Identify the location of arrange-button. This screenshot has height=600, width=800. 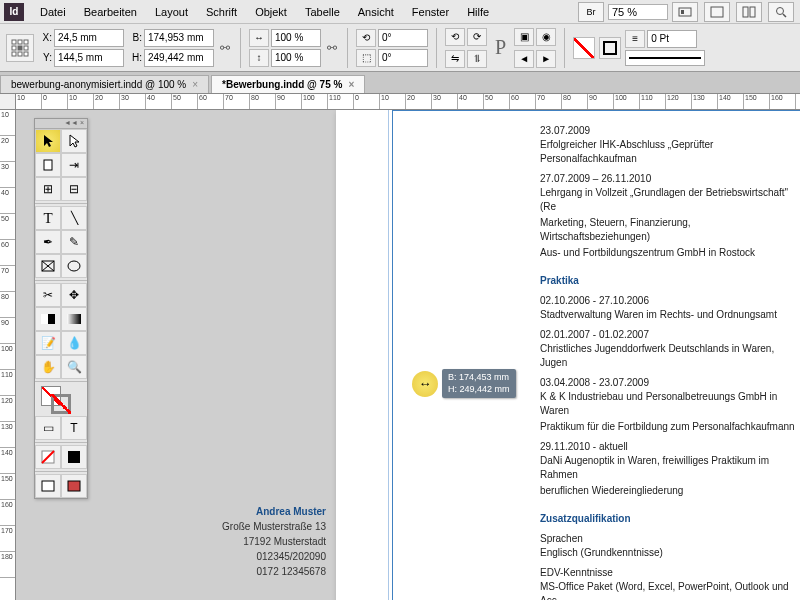
(749, 12).